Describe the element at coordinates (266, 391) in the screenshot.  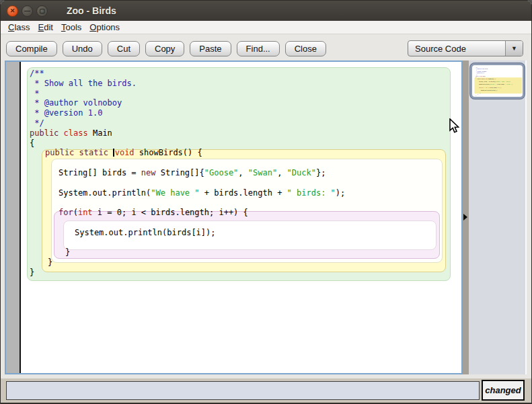
I see `status-bar: changed` at that location.